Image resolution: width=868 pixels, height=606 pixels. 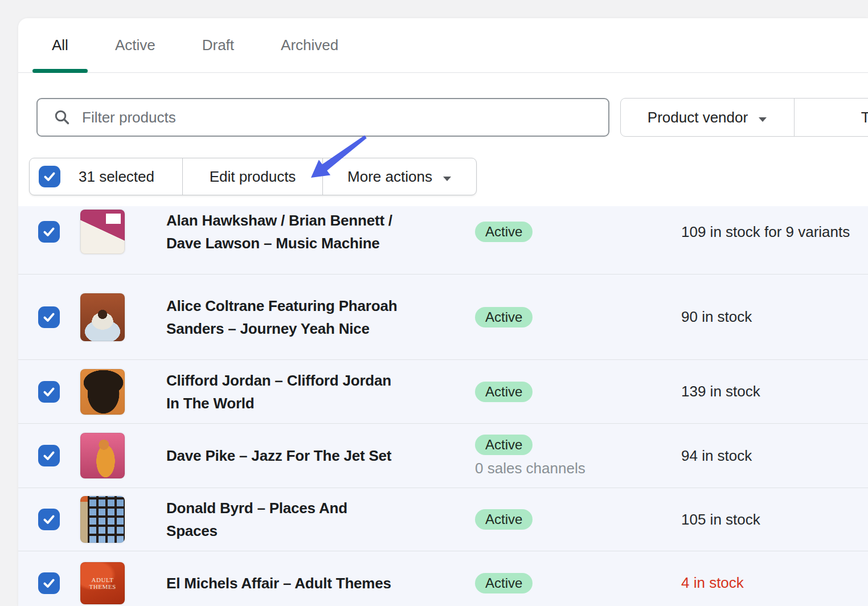 I want to click on inventory-cell: 139 in stock, so click(x=775, y=392).